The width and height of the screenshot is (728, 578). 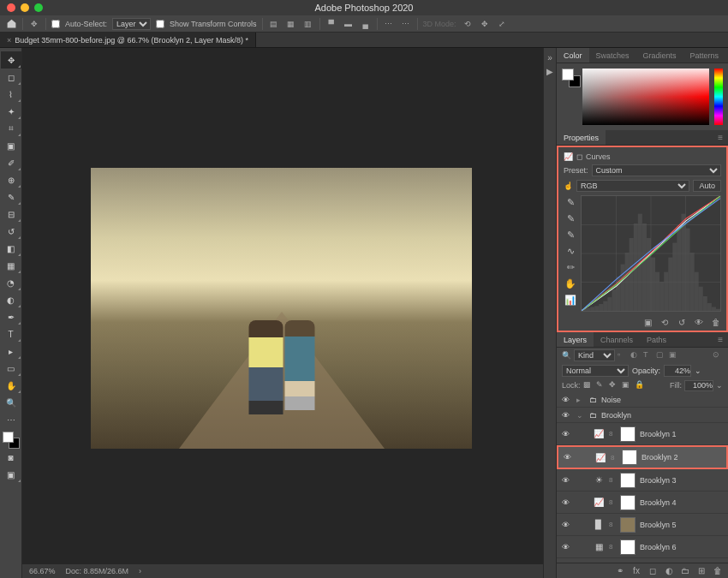 I want to click on zoom-tool: 🔍, so click(x=11, y=402).